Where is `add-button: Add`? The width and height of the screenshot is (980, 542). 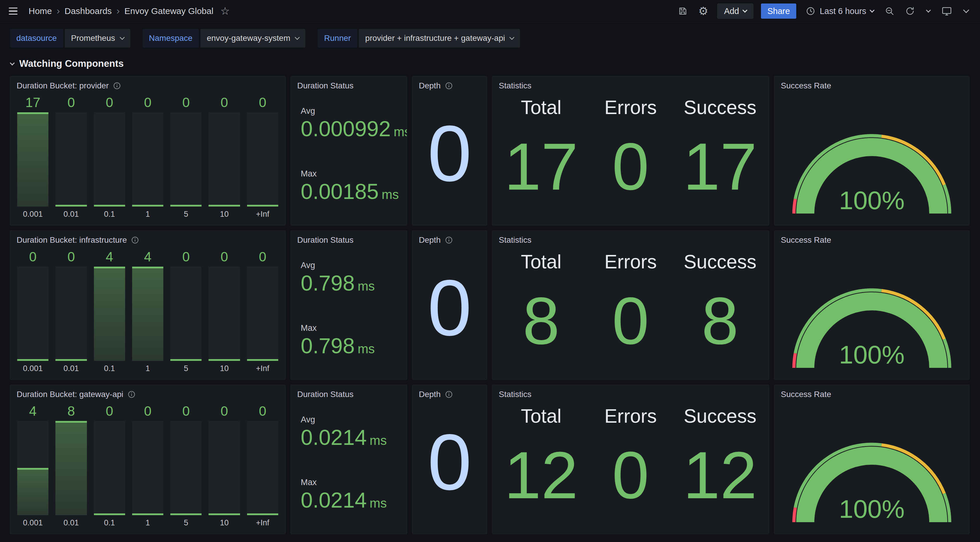 add-button: Add is located at coordinates (735, 11).